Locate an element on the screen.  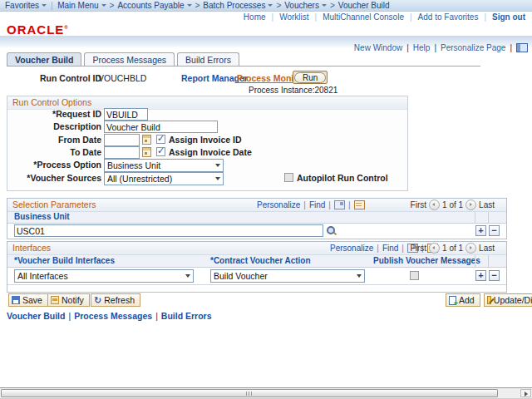
tab-build-errors: Build Errors is located at coordinates (208, 59).